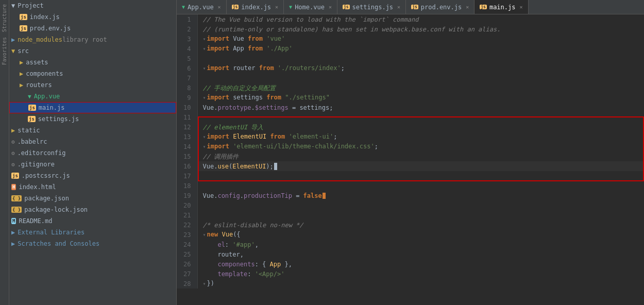 This screenshot has width=644, height=305. What do you see at coordinates (35, 221) in the screenshot?
I see `sidebar-label: README.md` at bounding box center [35, 221].